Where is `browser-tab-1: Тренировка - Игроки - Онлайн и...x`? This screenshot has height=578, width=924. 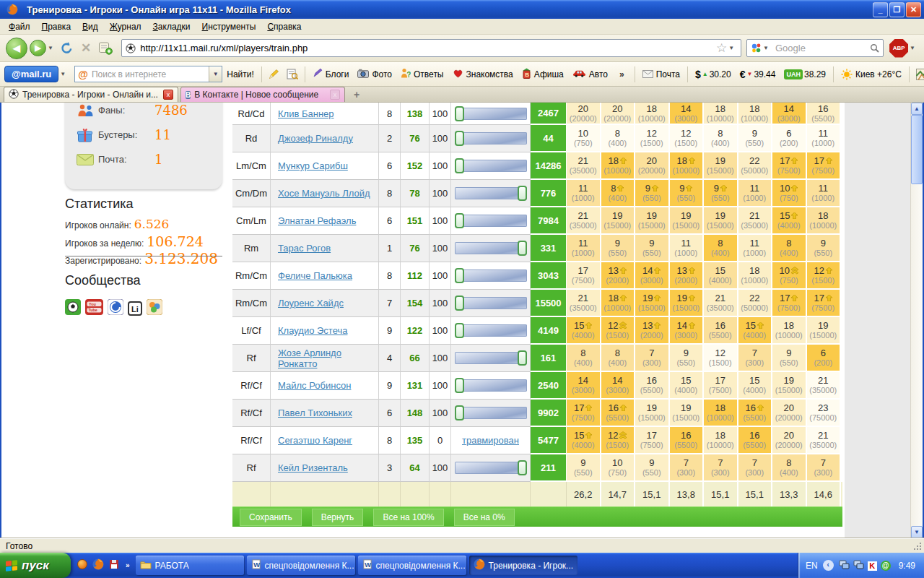 browser-tab-1: Тренировка - Игроки - Онлайн и...x is located at coordinates (91, 94).